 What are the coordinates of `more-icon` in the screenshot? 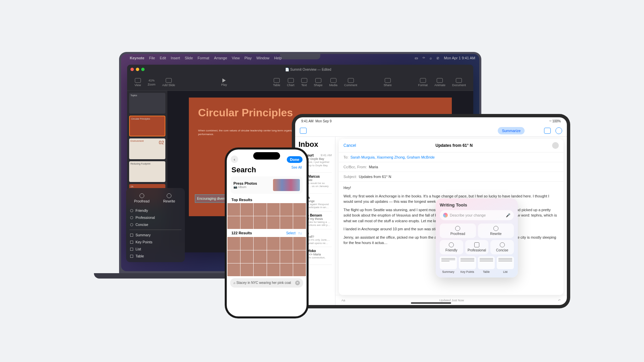 It's located at (559, 131).